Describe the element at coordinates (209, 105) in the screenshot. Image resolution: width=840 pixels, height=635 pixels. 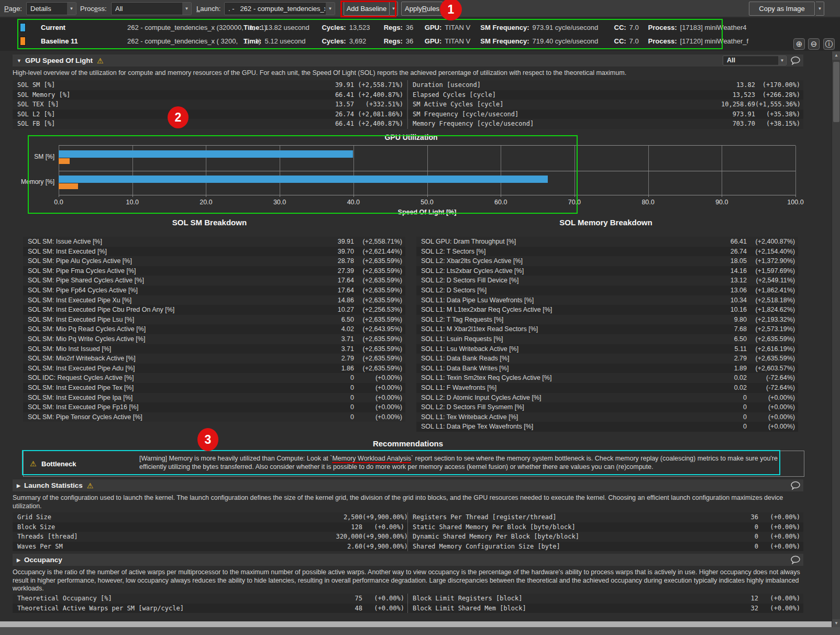
I see `sol-table-left: SOL SM [%]39.91(+2,558.71%)SOL Memory [%…` at that location.